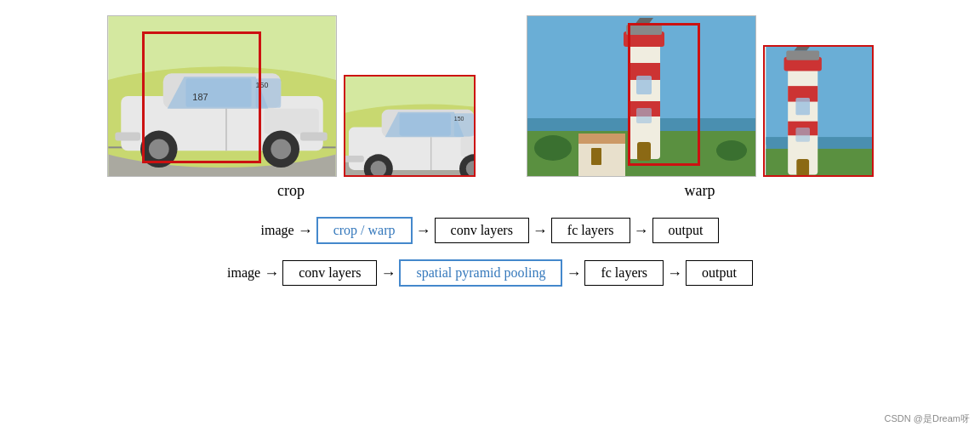  What do you see at coordinates (641, 231) in the screenshot?
I see `p1-arrow4: →` at bounding box center [641, 231].